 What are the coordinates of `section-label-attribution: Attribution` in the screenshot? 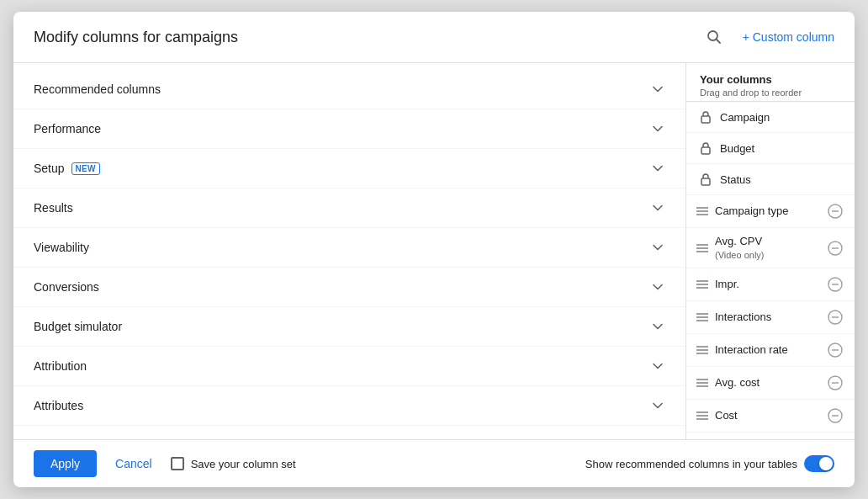 It's located at (61, 366).